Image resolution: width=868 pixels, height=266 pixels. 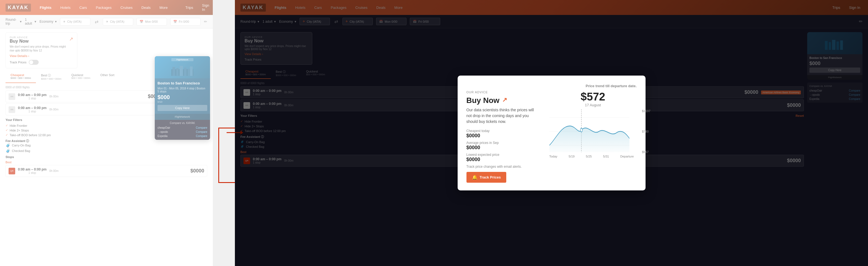 I want to click on sort-quickest: Quickest $00 • 000 • 000m, so click(x=81, y=77).